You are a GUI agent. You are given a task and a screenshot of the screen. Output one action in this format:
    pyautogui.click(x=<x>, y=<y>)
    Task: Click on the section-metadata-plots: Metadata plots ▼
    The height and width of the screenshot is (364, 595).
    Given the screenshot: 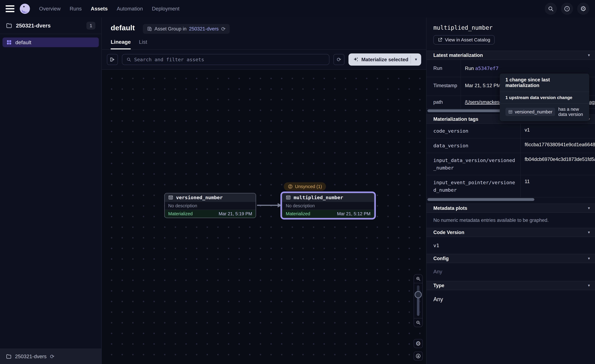 What is the action you would take?
    pyautogui.click(x=511, y=208)
    